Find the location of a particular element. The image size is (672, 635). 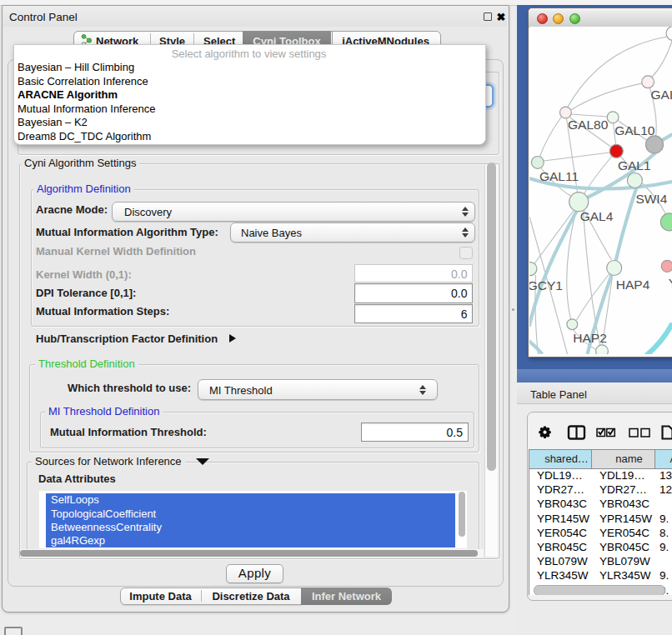

svg-text: GAL7 is located at coordinates (661, 95).